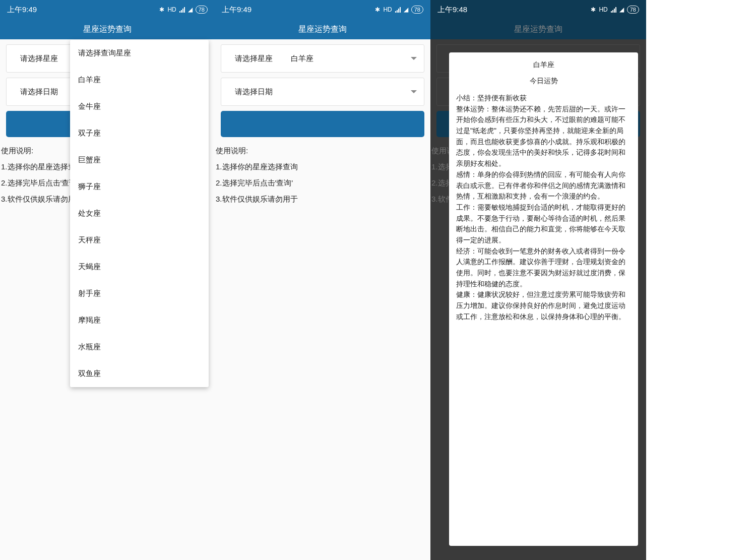 Image resolution: width=756 pixels, height=560 pixels. I want to click on usage-line: 3.软件仅供娱乐请勿用于, so click(320, 199).